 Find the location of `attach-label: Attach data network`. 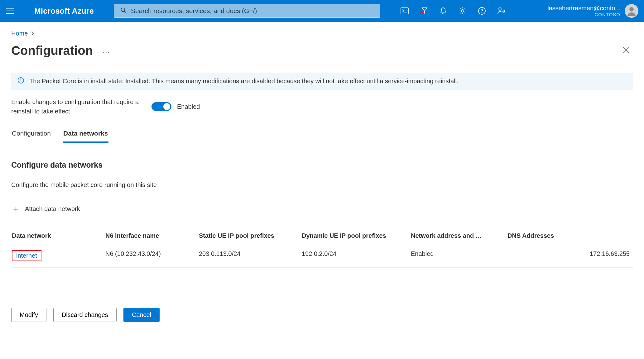

attach-label: Attach data network is located at coordinates (52, 209).